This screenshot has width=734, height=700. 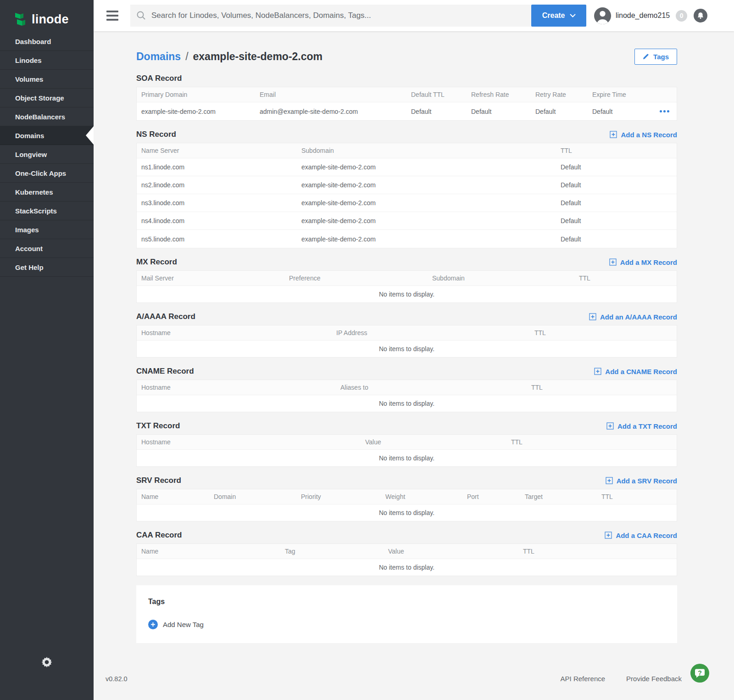 I want to click on mx-table: Mail Server Preference Subdomain TTL No …, so click(x=406, y=286).